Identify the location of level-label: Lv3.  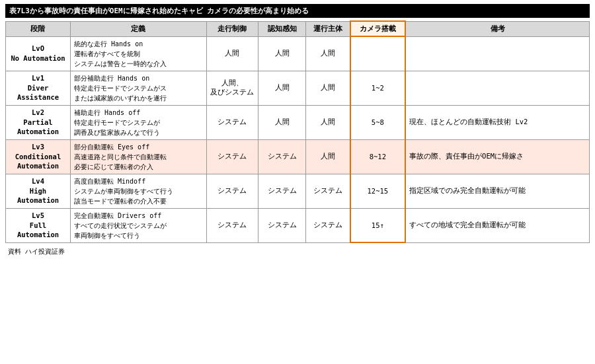
(38, 147).